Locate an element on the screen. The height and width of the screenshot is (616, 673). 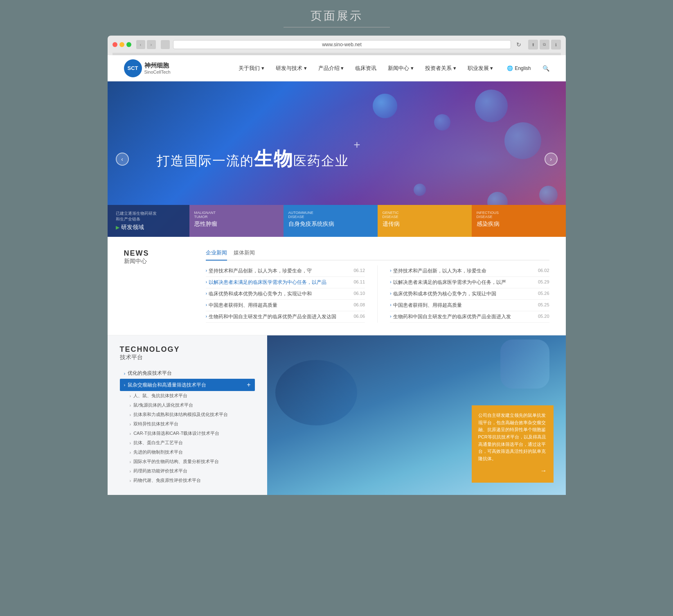
nav-careers: 职业发展 ▾ is located at coordinates (480, 68).